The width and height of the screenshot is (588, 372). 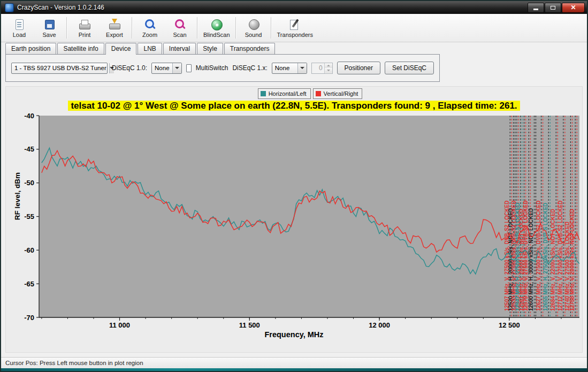 What do you see at coordinates (310, 94) in the screenshot?
I see `chart-legend: Horizontal/Left Vertical/Right` at bounding box center [310, 94].